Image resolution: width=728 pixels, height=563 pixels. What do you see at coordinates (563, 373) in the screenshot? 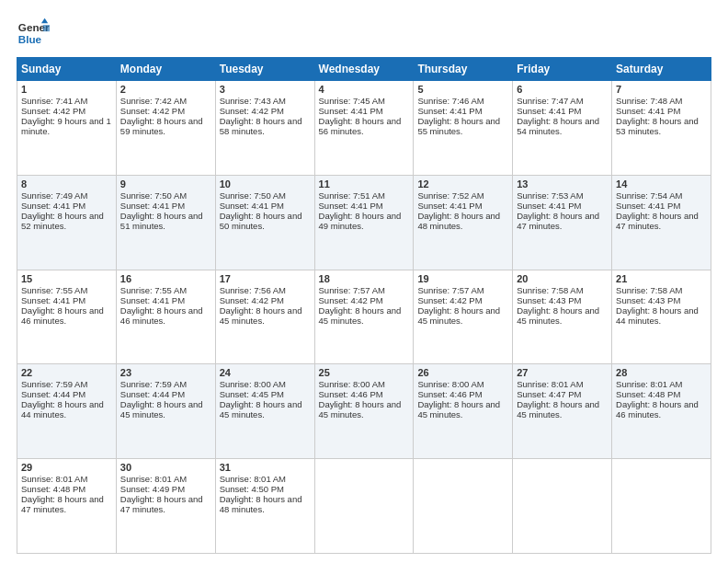
I see `day-number: 27` at bounding box center [563, 373].